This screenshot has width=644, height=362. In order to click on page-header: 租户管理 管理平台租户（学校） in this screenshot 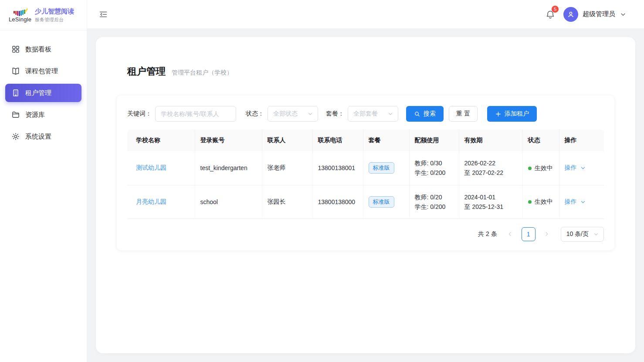, I will do `click(366, 72)`.